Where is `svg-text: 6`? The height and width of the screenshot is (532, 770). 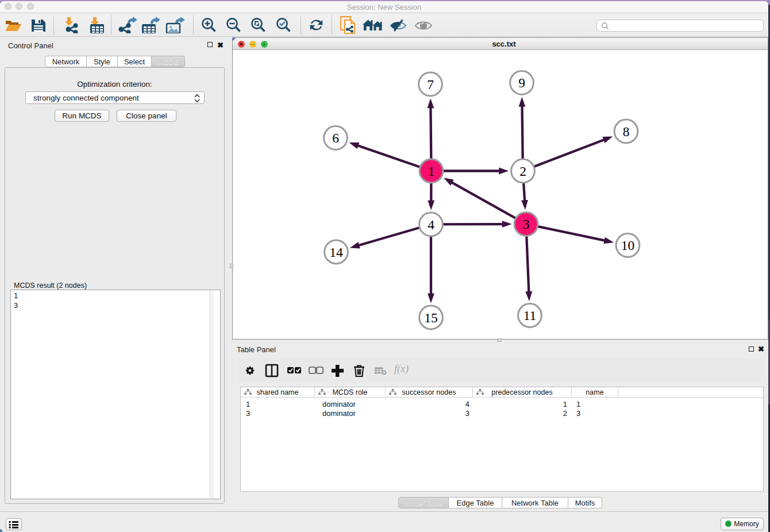
svg-text: 6 is located at coordinates (336, 138).